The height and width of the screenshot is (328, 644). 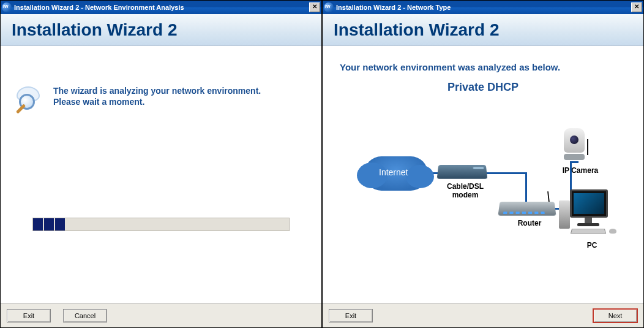 I want to click on modem-label: Cable/DSL modem, so click(x=465, y=191).